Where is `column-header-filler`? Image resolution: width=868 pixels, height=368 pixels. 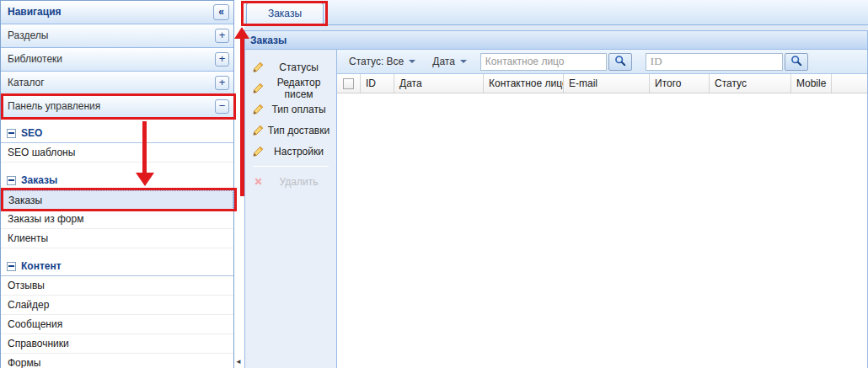 column-header-filler is located at coordinates (849, 83).